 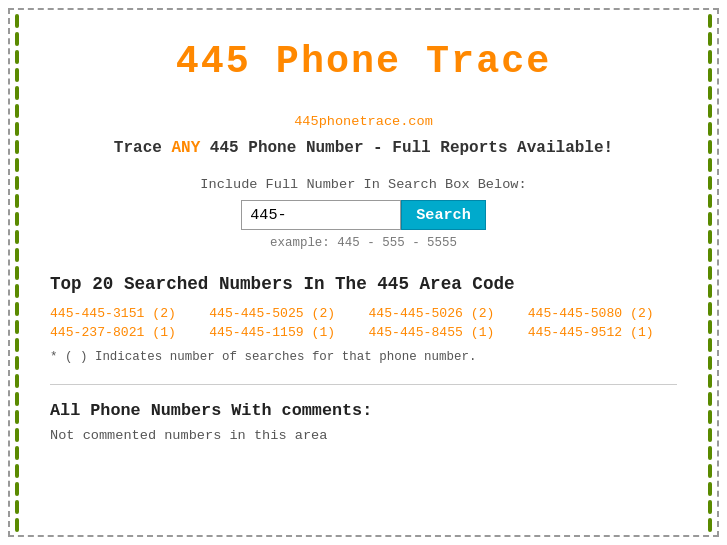 I want to click on left-decoration, so click(x=17, y=272).